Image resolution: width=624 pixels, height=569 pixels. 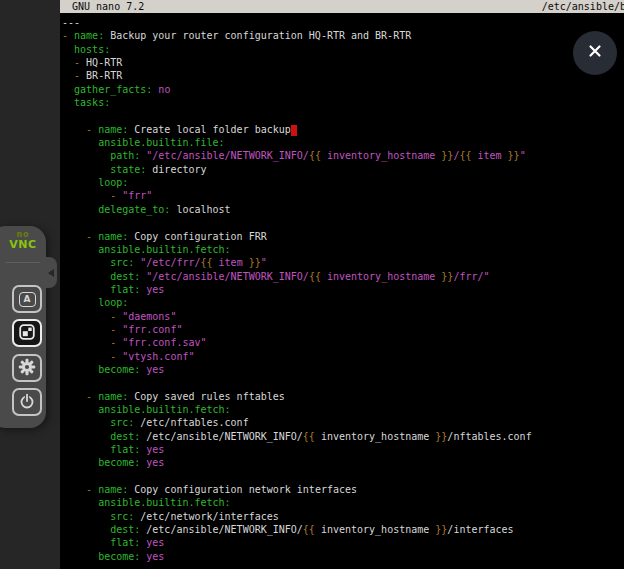 What do you see at coordinates (27, 299) in the screenshot?
I see `extra-keys-button: A` at bounding box center [27, 299].